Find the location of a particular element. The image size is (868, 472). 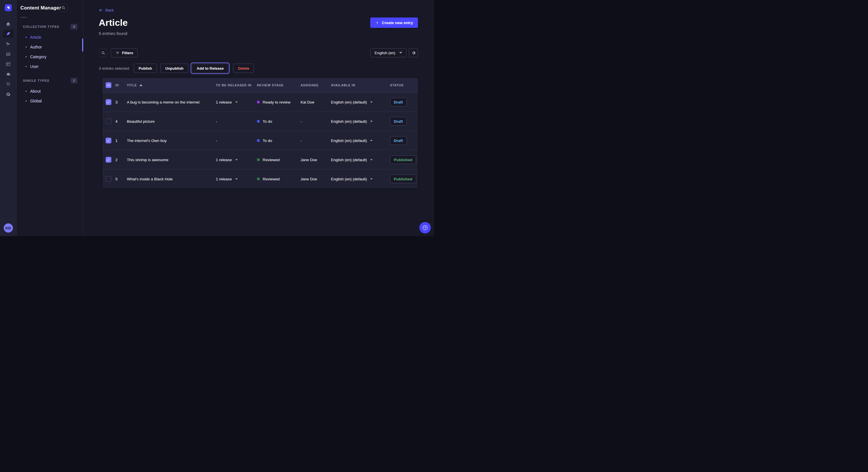

sidebar-item-label: About is located at coordinates (35, 91).